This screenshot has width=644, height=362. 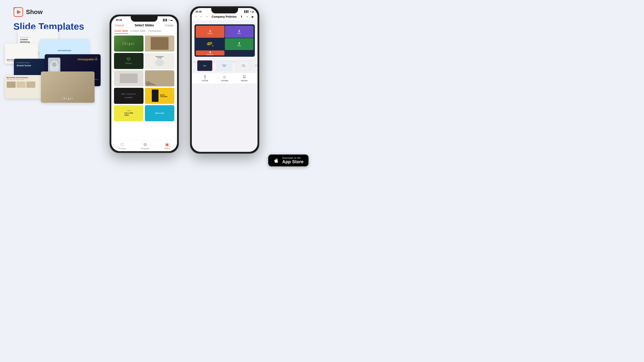 What do you see at coordinates (129, 43) in the screenshot?
I see `slide-thumb-ikigai: Ikigai` at bounding box center [129, 43].